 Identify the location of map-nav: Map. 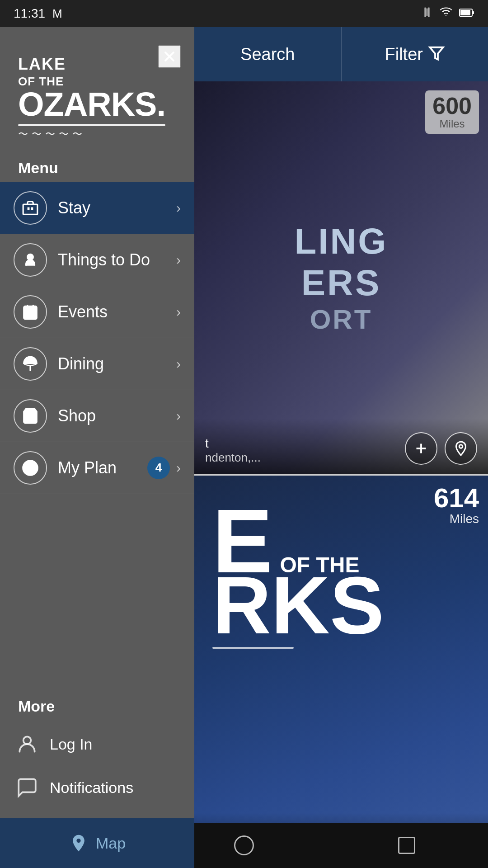
(97, 843).